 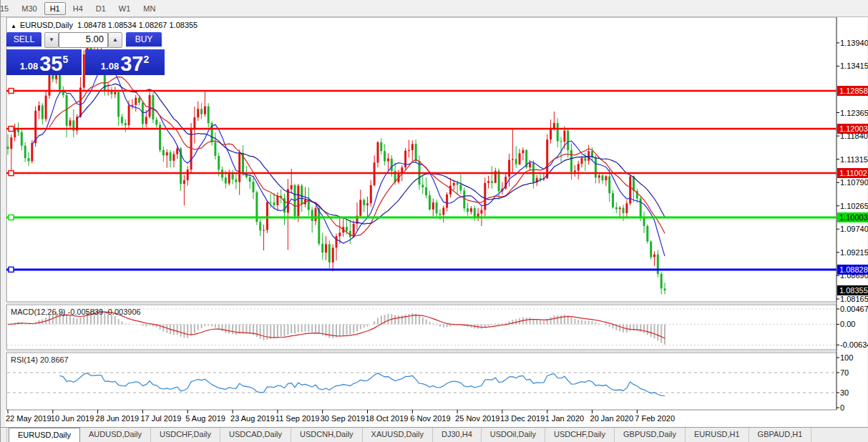 I want to click on chart-tab-8: USDCHF,Daily, so click(x=580, y=435).